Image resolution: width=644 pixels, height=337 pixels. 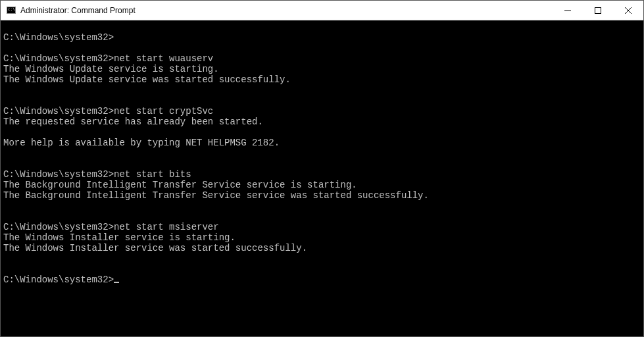 What do you see at coordinates (322, 227) in the screenshot?
I see `terminal-line: C:\Windows\system32>net start msiserver` at bounding box center [322, 227].